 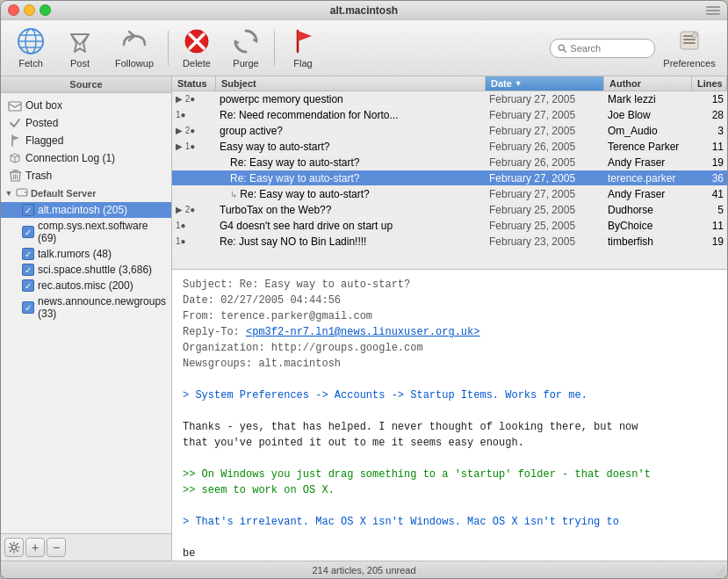 What do you see at coordinates (450, 115) in the screenshot?
I see `table-row: 1● Re: Need recommendation for Norto... …` at bounding box center [450, 115].